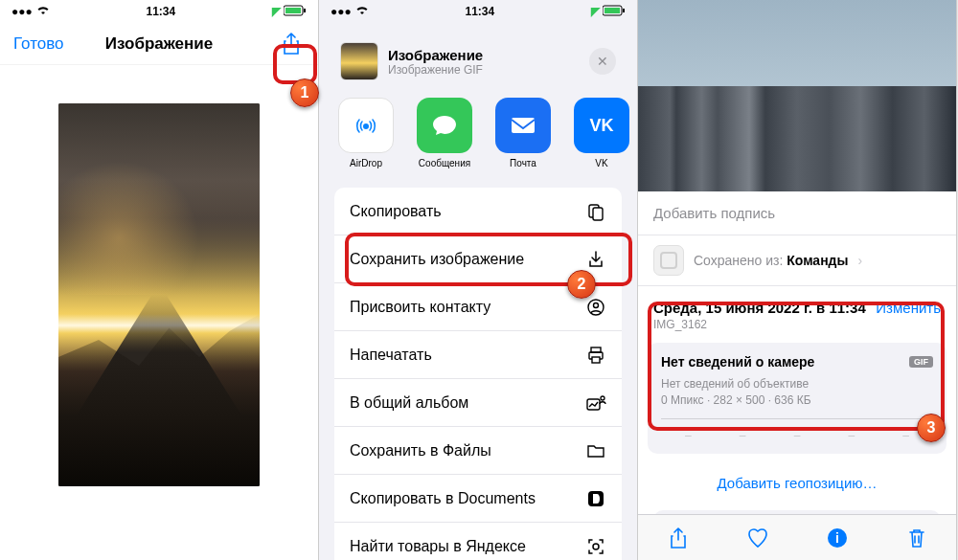 This screenshot has width=958, height=560. Describe the element at coordinates (596, 403) in the screenshot. I see `shared-album-icon` at that location.